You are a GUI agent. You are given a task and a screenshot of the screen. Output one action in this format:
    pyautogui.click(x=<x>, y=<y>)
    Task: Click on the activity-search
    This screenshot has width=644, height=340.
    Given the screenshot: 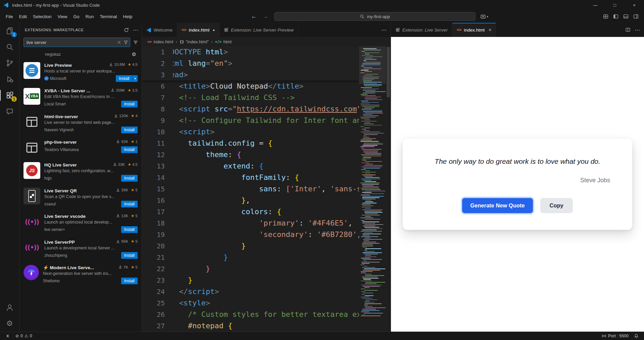 What is the action you would take?
    pyautogui.click(x=9, y=47)
    